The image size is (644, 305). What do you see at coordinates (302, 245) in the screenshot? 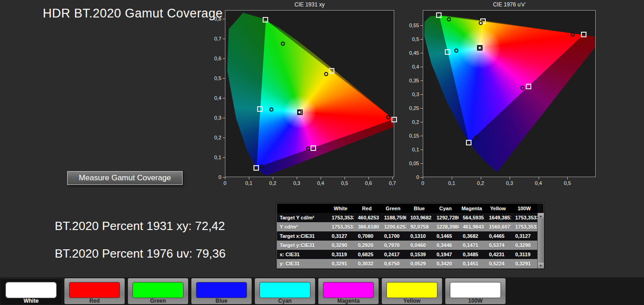
I see `row-label: Target y:CIE31` at bounding box center [302, 245].